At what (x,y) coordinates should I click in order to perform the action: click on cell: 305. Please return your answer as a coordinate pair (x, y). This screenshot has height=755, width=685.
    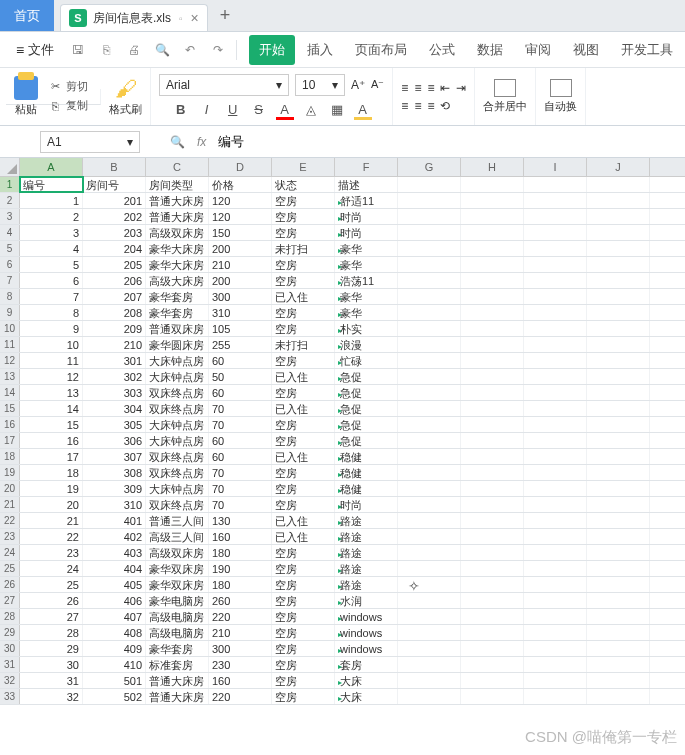
    Looking at the image, I should click on (114, 424).